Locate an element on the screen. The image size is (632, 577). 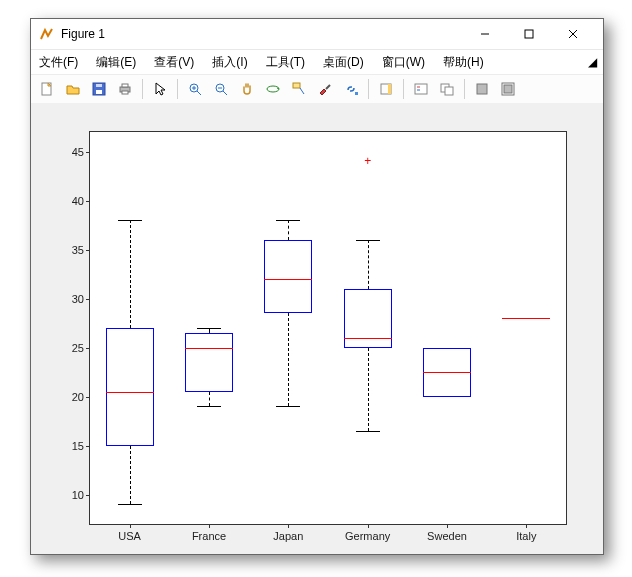
matlab-figure-icon is located at coordinates (47, 34).